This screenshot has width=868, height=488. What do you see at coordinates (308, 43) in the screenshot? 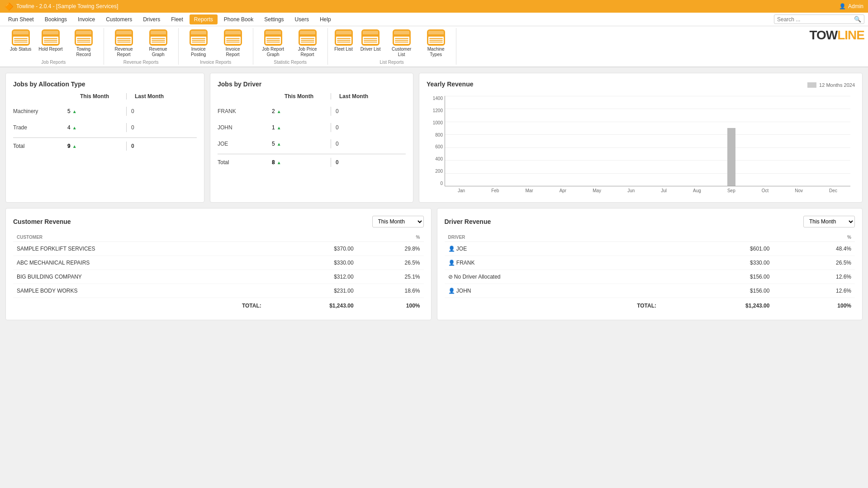
I see `toolbar-btn-job-price-report: Job Price Report` at bounding box center [308, 43].